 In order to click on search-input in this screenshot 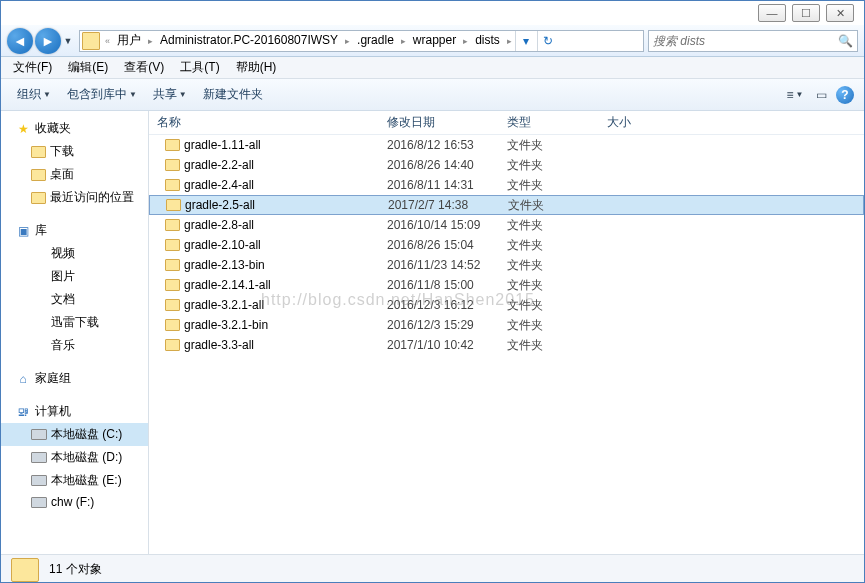, I will do `click(746, 41)`.